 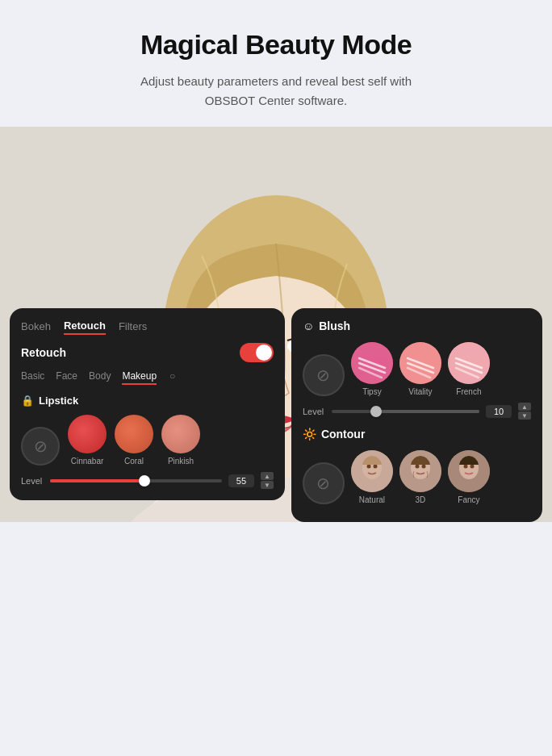 What do you see at coordinates (32, 378) in the screenshot?
I see `sub-tab-basic: Basic` at bounding box center [32, 378].